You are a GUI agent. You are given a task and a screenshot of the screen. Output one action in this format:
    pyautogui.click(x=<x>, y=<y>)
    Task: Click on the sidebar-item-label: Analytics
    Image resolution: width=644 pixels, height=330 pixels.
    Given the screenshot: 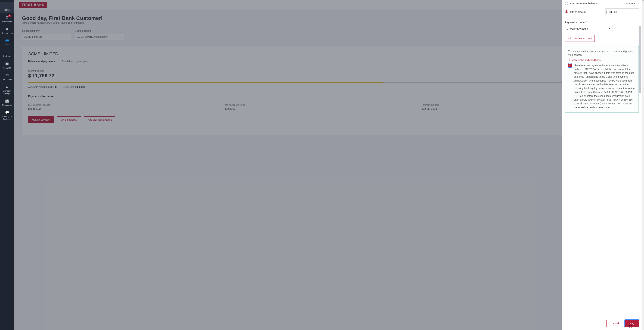 What is the action you would take?
    pyautogui.click(x=7, y=68)
    